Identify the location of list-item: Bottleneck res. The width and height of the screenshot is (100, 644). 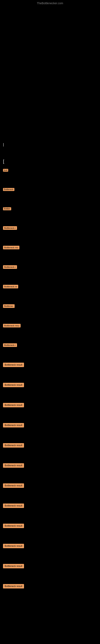
(50, 252).